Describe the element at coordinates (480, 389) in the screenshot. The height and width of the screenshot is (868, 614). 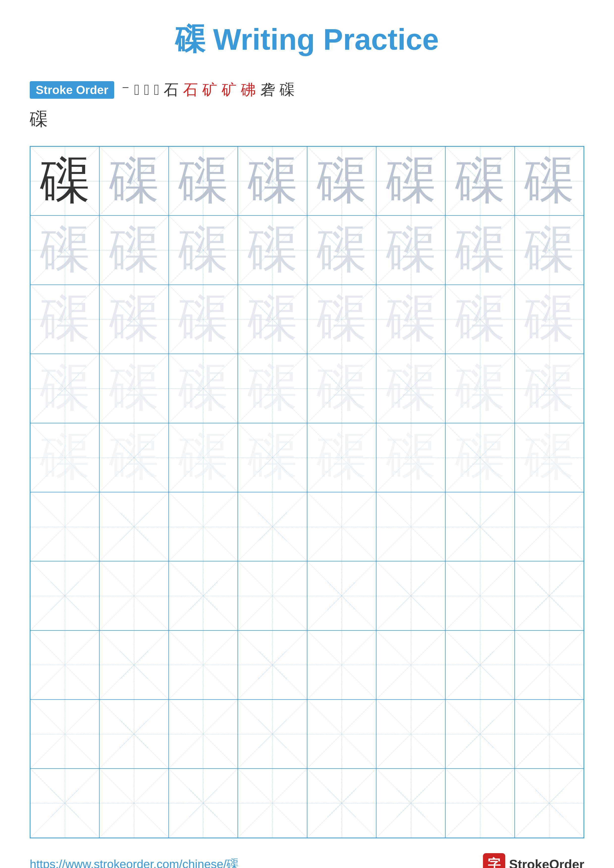
I see `grid-cell-4-7: 磲` at that location.